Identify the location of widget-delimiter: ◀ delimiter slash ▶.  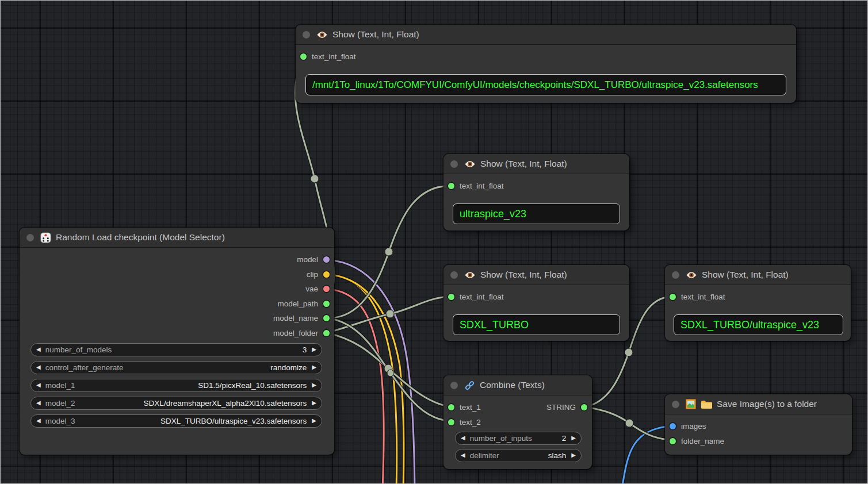
(518, 455).